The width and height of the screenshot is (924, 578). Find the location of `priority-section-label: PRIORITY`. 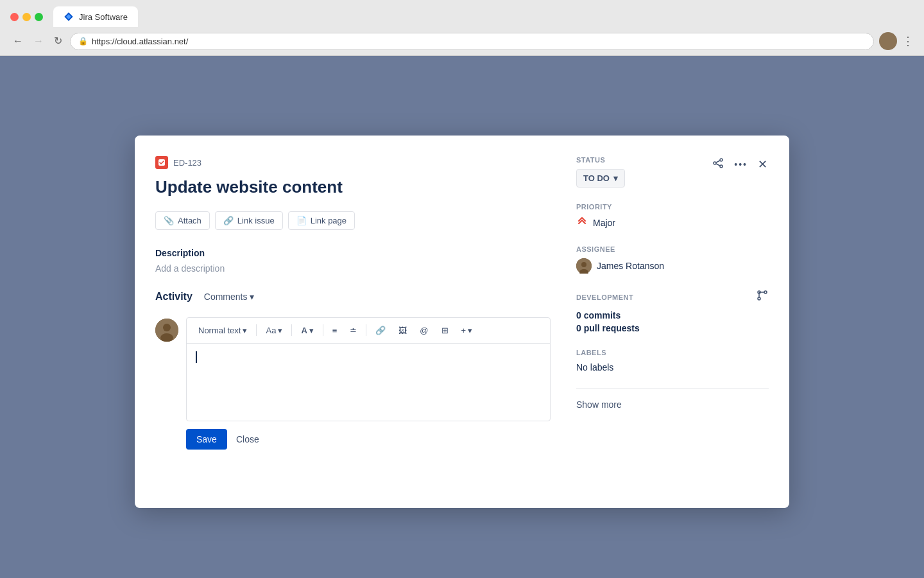

priority-section-label: PRIORITY is located at coordinates (672, 207).